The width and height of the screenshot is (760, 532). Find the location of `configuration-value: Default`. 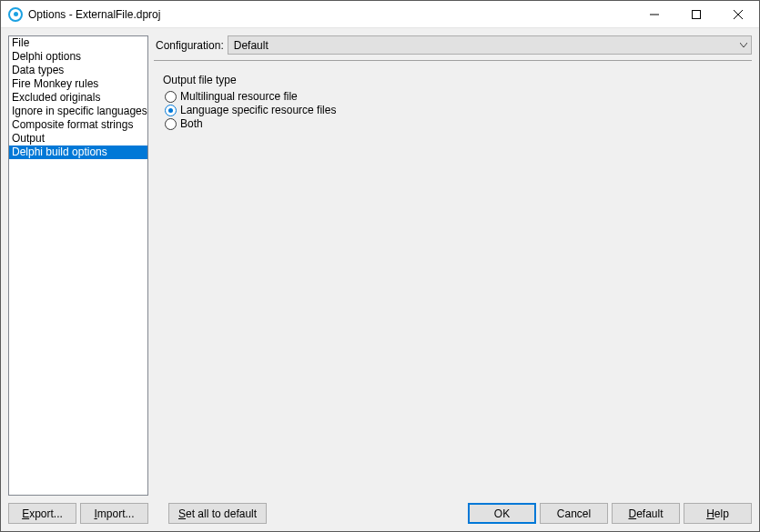

configuration-value: Default is located at coordinates (251, 45).